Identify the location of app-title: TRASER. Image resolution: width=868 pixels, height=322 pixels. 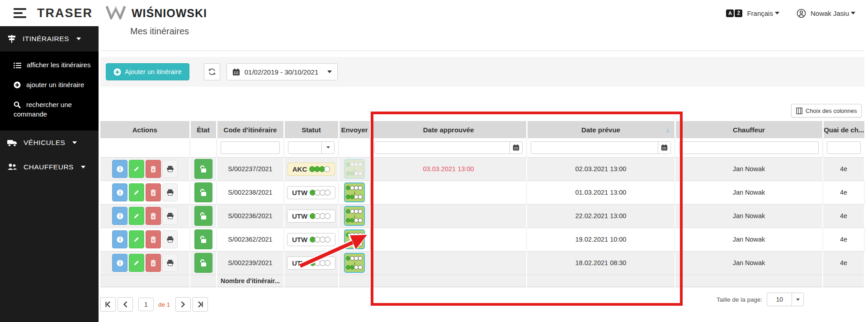
(65, 14).